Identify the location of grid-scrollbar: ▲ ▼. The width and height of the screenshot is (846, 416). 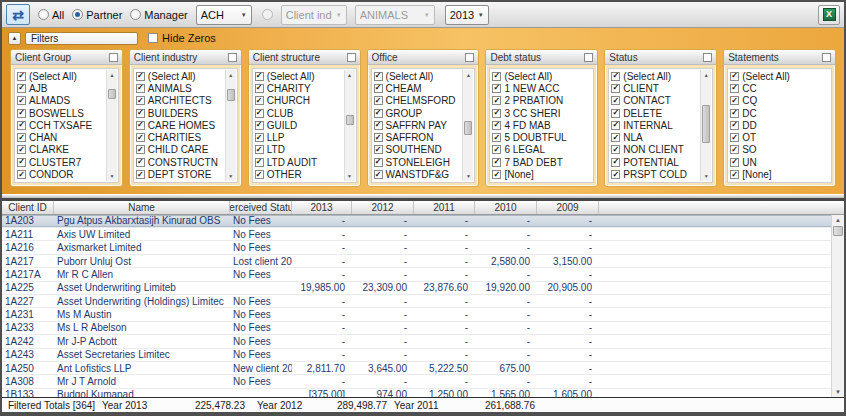
(838, 306).